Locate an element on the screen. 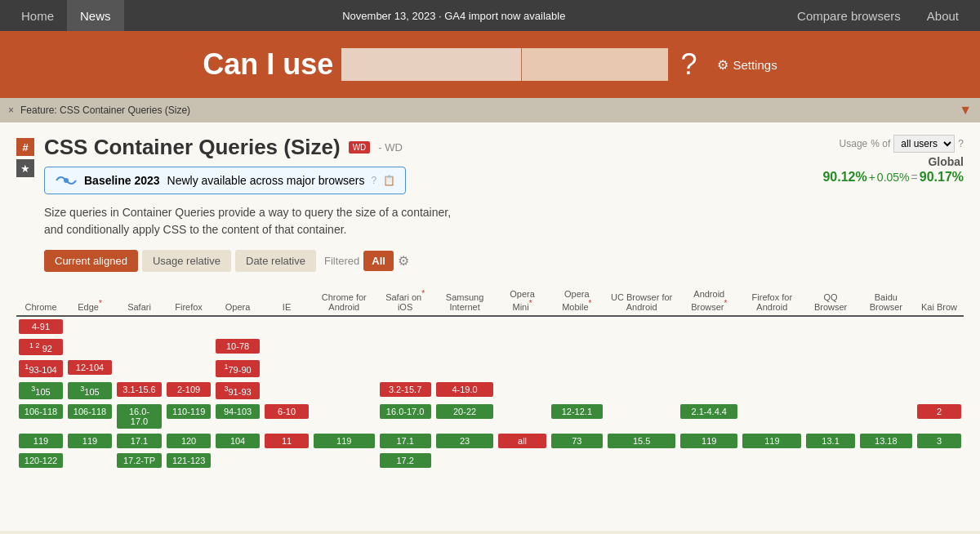 Image resolution: width=980 pixels, height=534 pixels. nav-announcement: November 13, 2023 · GA4 import now avail… is located at coordinates (454, 16).